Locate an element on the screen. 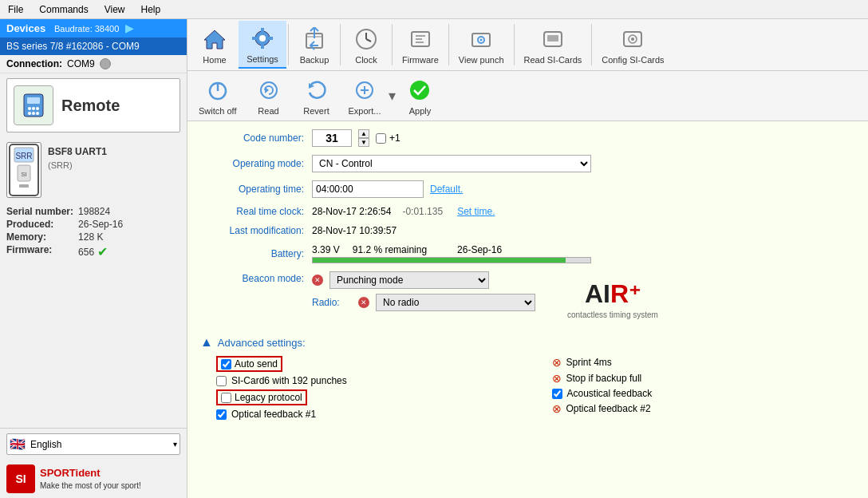 This screenshot has width=868, height=498. sprint4ms-x-icon: ⊗ is located at coordinates (557, 362).